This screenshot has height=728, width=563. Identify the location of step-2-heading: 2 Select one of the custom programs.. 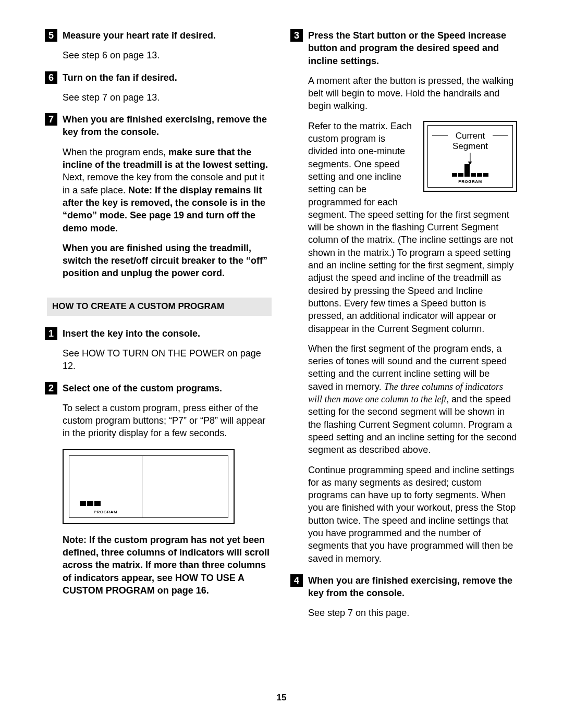
(160, 388).